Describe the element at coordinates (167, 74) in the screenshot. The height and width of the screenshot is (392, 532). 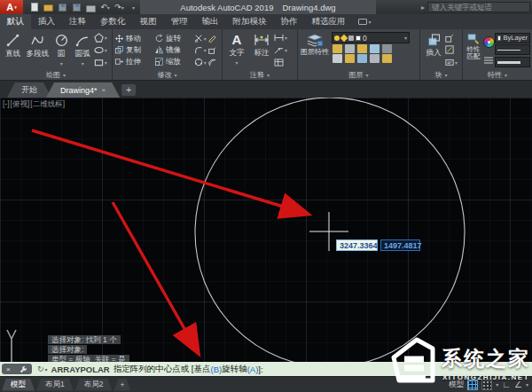
I see `panel-modify-footer: 修改 ▾` at that location.